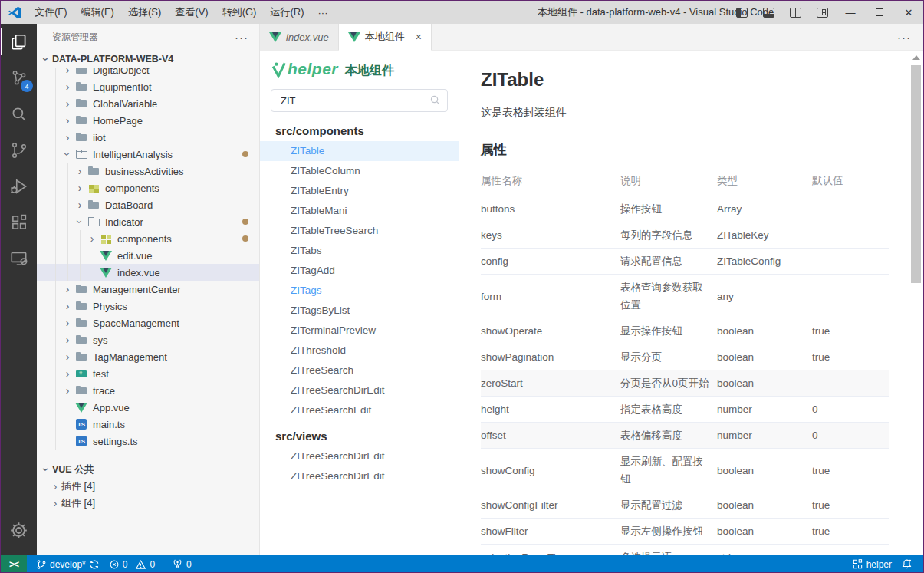  What do you see at coordinates (287, 12) in the screenshot?
I see `menu-run: 运行(R)` at bounding box center [287, 12].